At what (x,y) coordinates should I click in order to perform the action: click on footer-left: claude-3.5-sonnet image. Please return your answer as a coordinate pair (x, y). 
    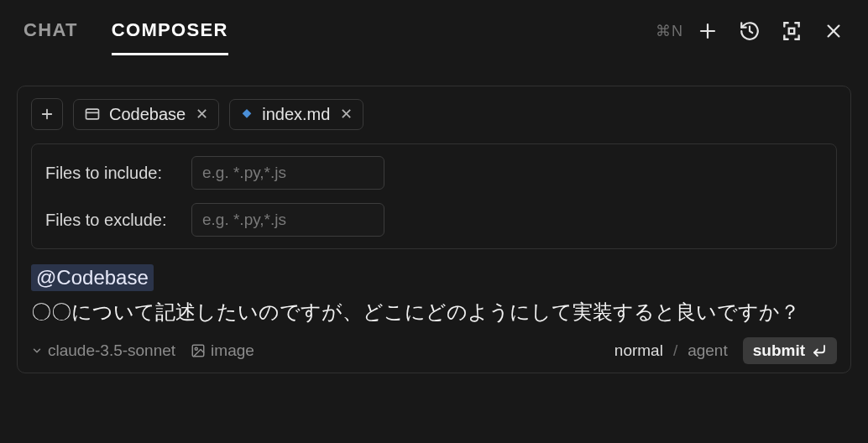
    Looking at the image, I should click on (143, 351).